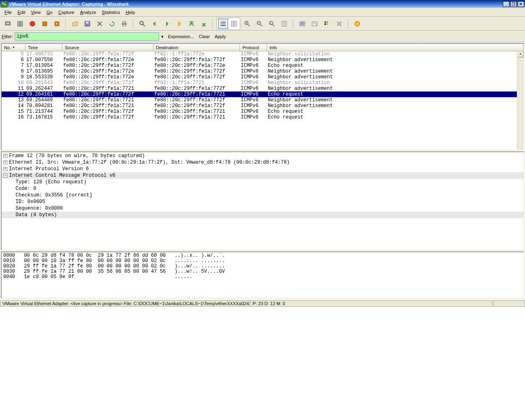 The width and height of the screenshot is (525, 420). Describe the element at coordinates (14, 48) in the screenshot. I see `column-header-no: No. ▾` at that location.